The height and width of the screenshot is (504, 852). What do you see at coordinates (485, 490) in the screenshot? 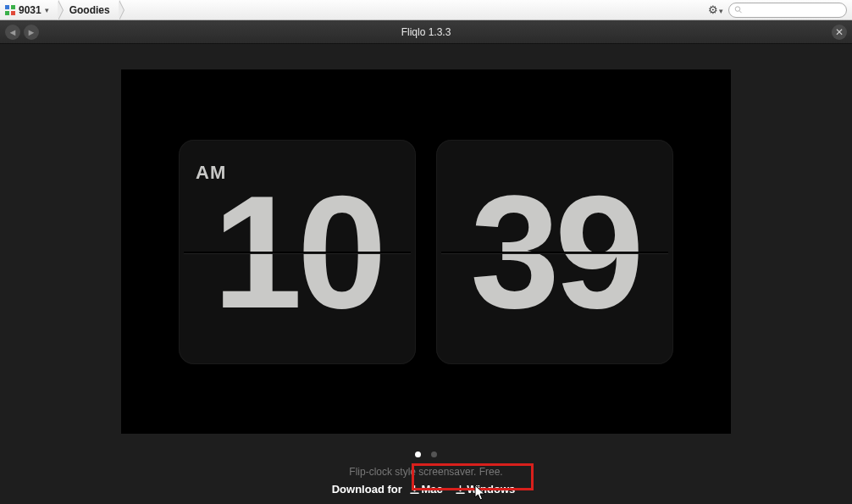
I see `download-windows-link: Windows` at bounding box center [485, 490].